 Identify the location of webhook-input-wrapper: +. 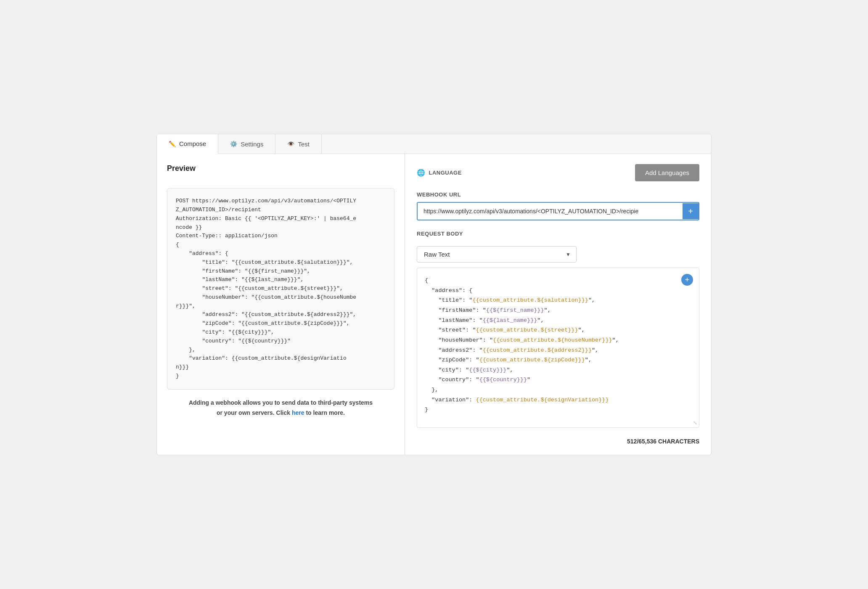
(558, 211).